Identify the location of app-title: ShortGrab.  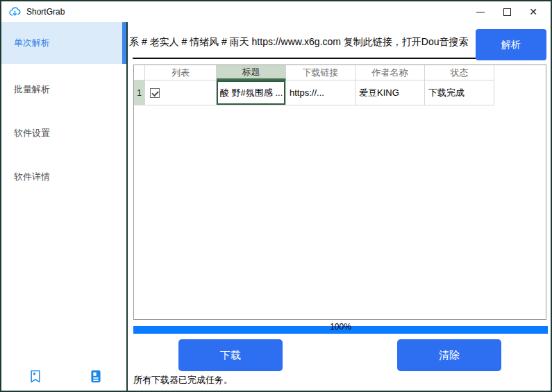
(46, 12).